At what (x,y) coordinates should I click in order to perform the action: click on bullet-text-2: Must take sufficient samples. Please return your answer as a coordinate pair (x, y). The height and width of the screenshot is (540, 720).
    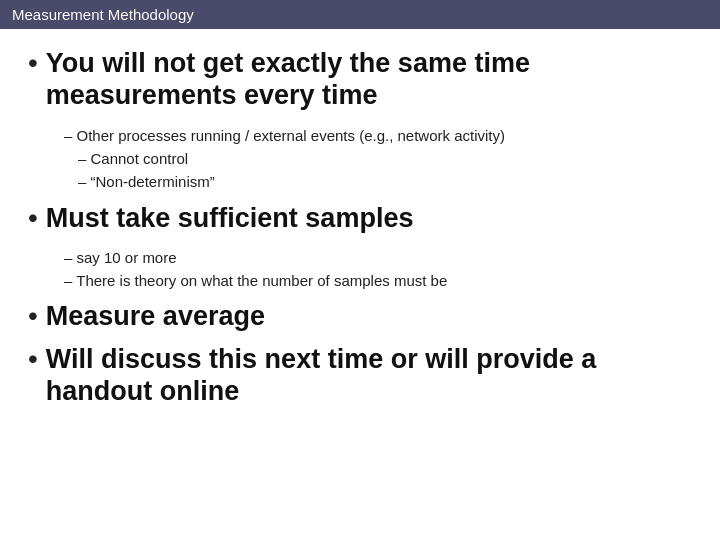
    Looking at the image, I should click on (230, 218).